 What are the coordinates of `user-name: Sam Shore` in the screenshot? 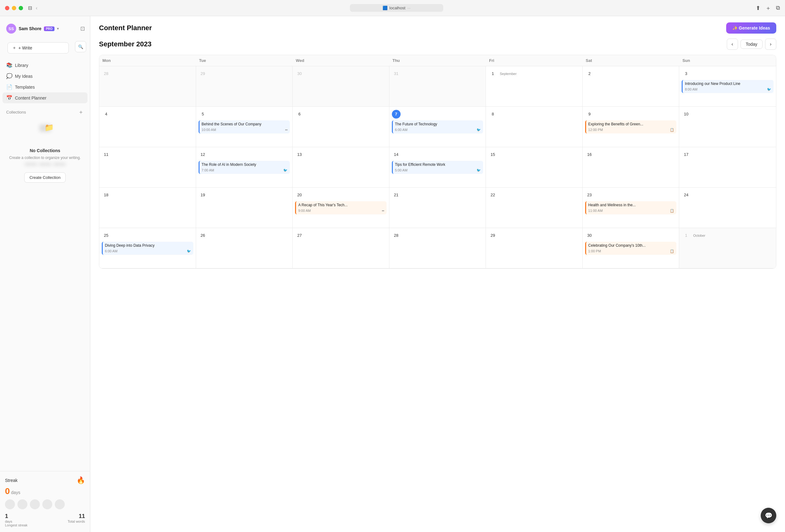 It's located at (30, 28).